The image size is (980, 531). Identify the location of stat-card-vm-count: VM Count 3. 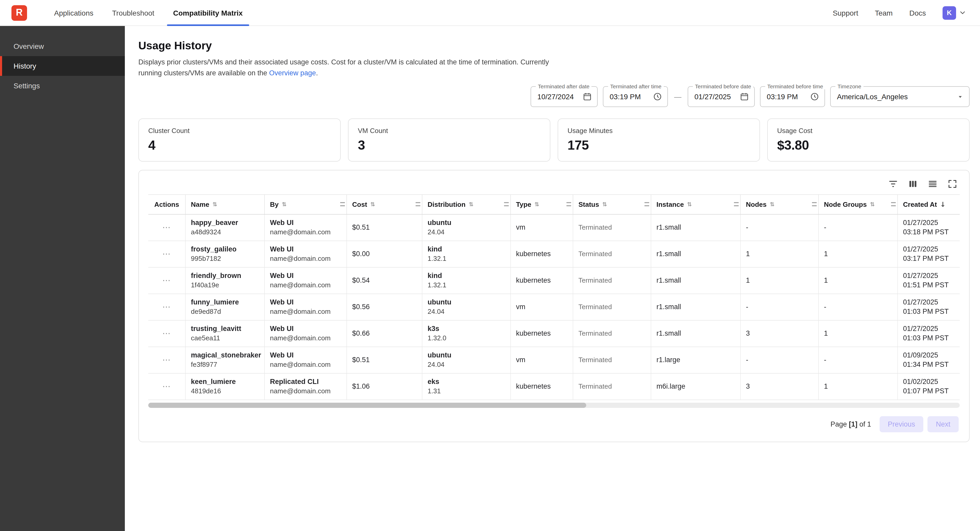
(449, 140).